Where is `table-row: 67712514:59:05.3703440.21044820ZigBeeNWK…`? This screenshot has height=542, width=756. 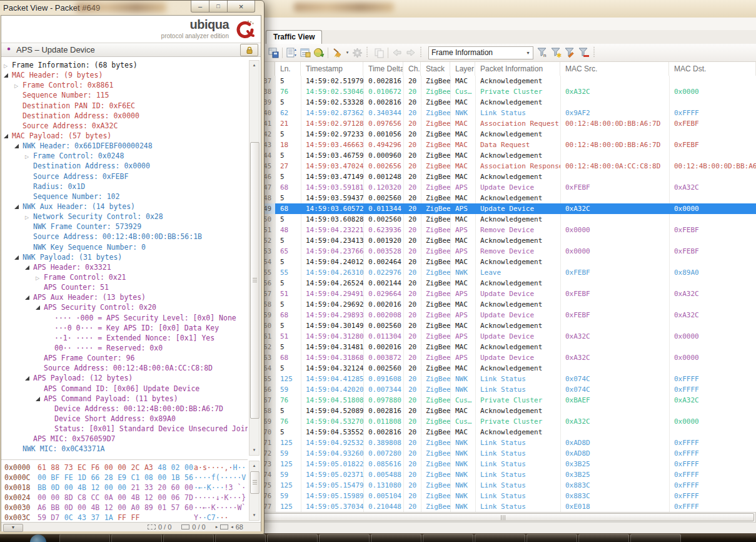
table-row: 67712514:59:05.3703440.21044820ZigBeeNWK… is located at coordinates (503, 507).